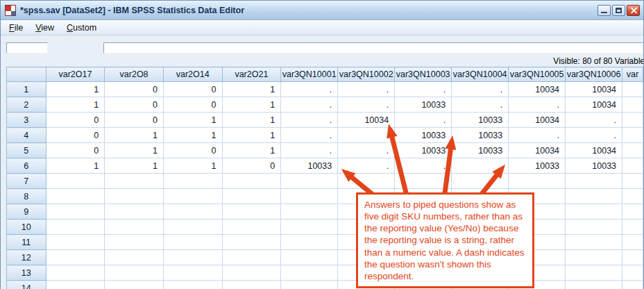  Describe the element at coordinates (251, 181) in the screenshot. I see `cell-r7-c4` at that location.